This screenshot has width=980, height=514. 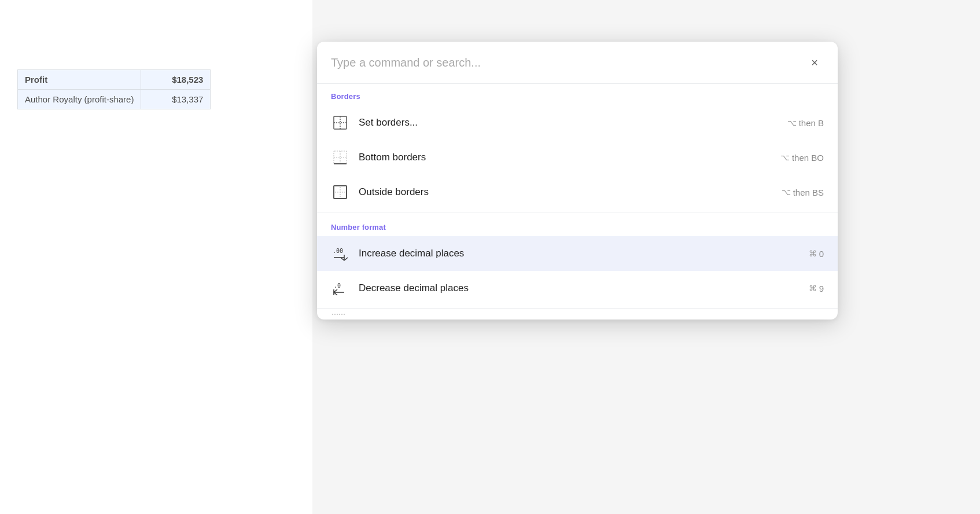 What do you see at coordinates (340, 254) in the screenshot?
I see `increase-decimal-icon: .00` at bounding box center [340, 254].